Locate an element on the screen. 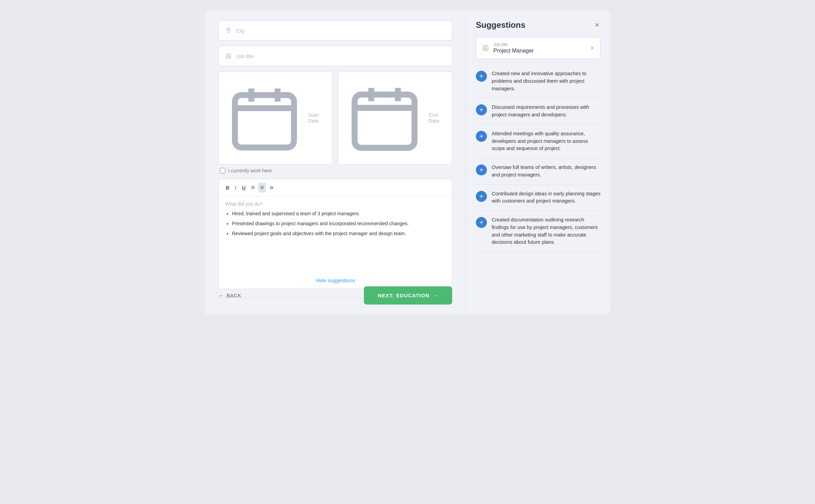 This screenshot has height=504, width=815. end-date-placeholder: End Date is located at coordinates (437, 118).